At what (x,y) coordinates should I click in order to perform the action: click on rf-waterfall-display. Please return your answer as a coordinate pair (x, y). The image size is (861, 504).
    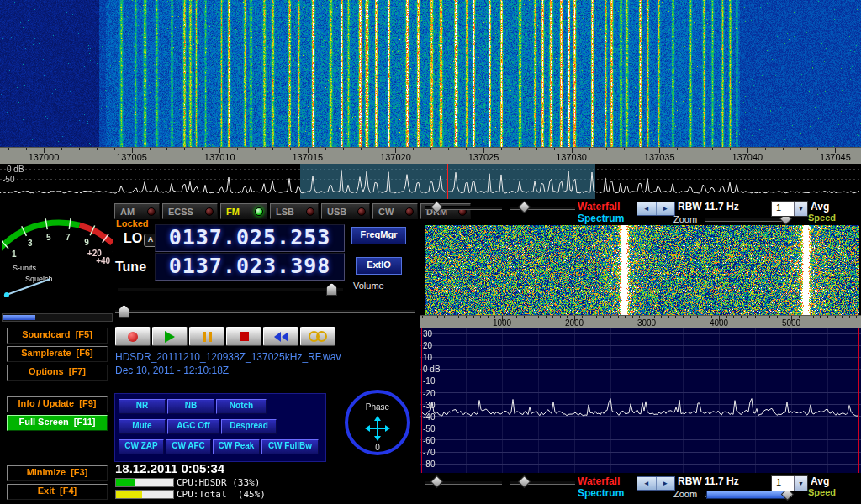
    Looking at the image, I should click on (642, 270).